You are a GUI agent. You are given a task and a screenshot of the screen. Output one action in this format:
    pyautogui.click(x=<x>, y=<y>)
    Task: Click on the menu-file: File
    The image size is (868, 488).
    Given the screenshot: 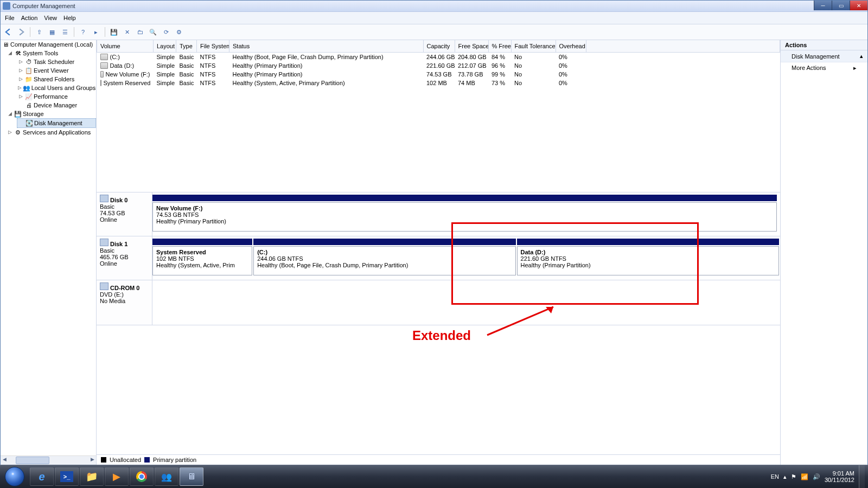 What is the action you would take?
    pyautogui.click(x=10, y=18)
    